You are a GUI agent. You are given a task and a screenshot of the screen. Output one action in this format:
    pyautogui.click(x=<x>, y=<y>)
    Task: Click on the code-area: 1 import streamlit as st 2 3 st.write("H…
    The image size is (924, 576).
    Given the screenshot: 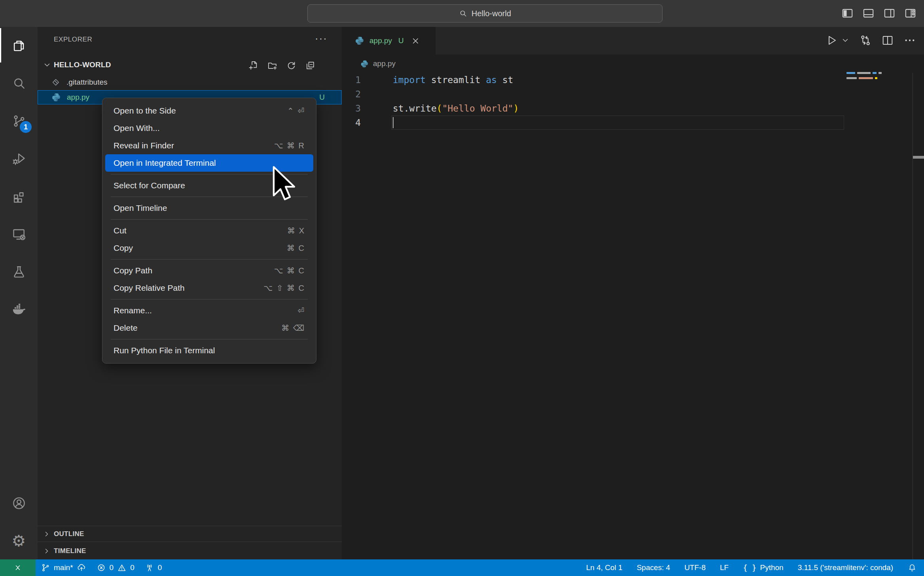 What is the action you would take?
    pyautogui.click(x=633, y=101)
    